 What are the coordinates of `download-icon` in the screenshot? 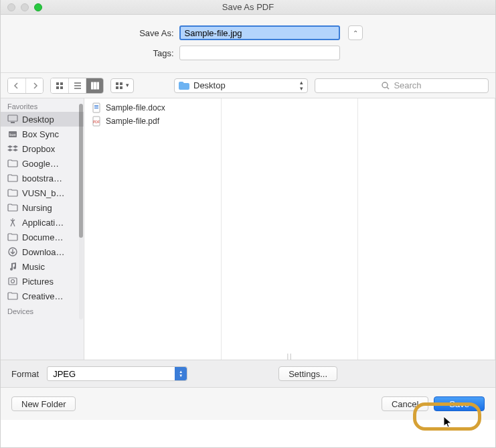 It's located at (13, 252).